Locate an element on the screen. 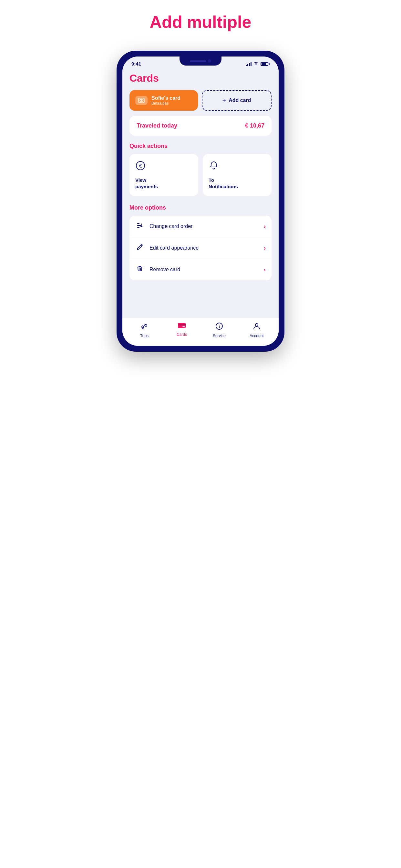 Image resolution: width=401 pixels, height=868 pixels. bell-icon is located at coordinates (237, 166).